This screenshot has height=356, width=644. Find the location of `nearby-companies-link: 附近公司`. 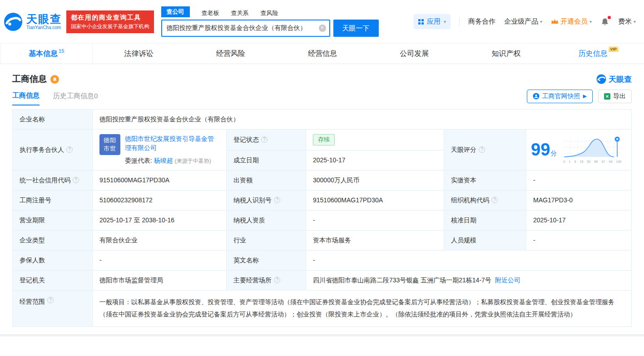

nearby-companies-link: 附近公司 is located at coordinates (508, 280).